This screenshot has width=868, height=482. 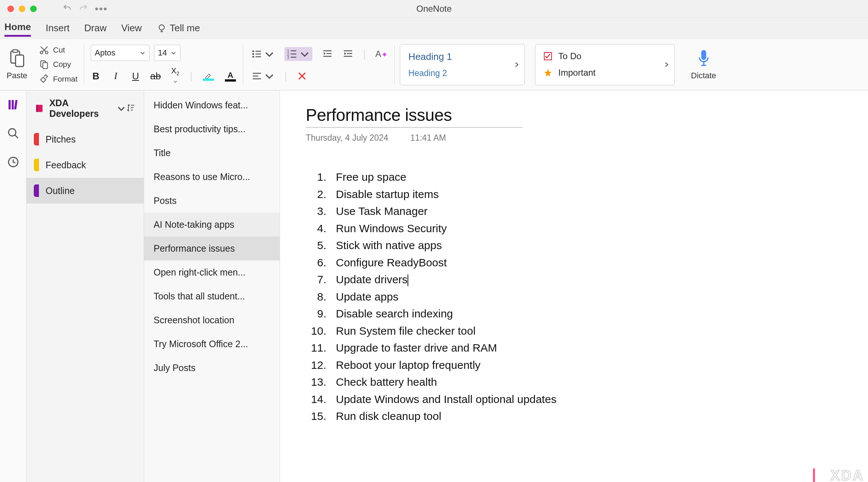 I want to click on list-item: 5.Stick with native apps, so click(x=574, y=245).